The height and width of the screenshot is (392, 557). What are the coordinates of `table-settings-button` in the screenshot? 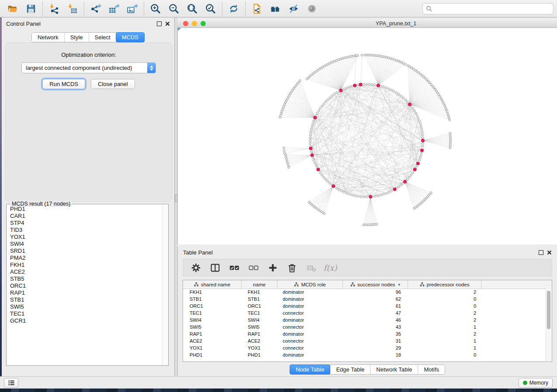 It's located at (196, 268).